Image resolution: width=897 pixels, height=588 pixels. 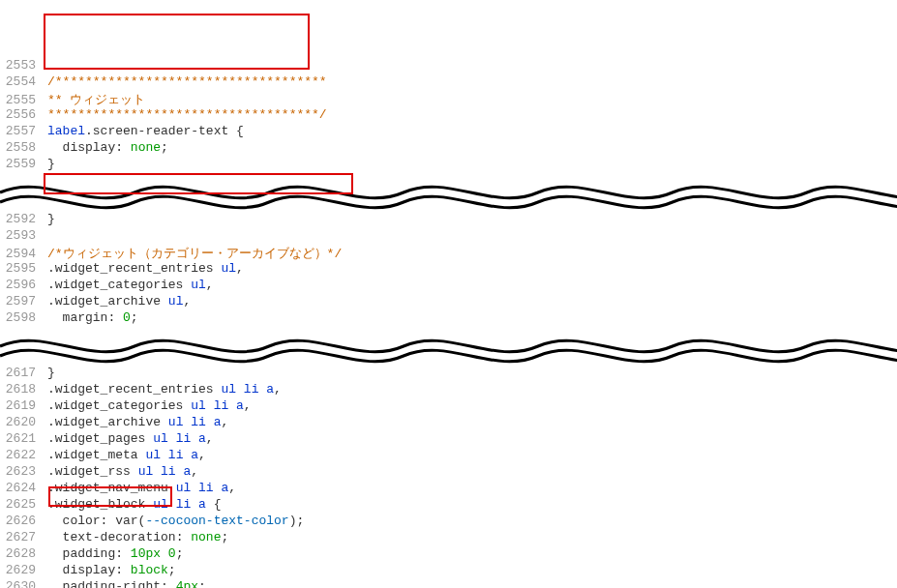 I want to click on token: .widget_recent_entries, so click(x=131, y=269).